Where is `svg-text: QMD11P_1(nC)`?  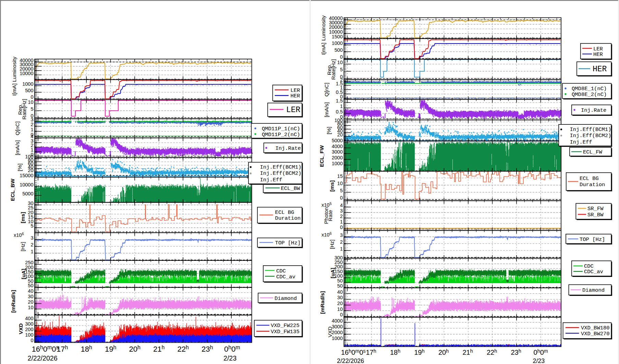
svg-text: QMD11P_1(nC) is located at coordinates (281, 129).